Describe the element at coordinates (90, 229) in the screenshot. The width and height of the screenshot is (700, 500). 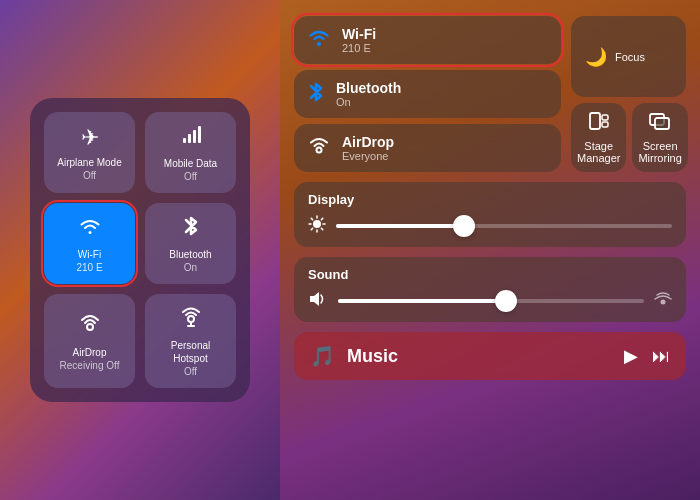
I see `wifi-icon` at that location.